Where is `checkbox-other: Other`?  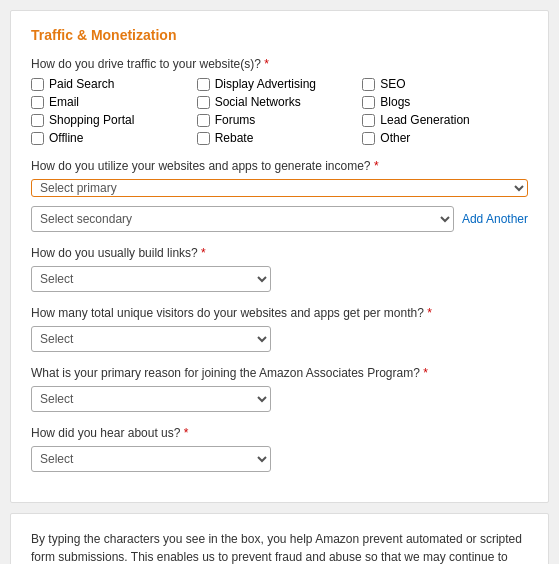 checkbox-other: Other is located at coordinates (445, 138).